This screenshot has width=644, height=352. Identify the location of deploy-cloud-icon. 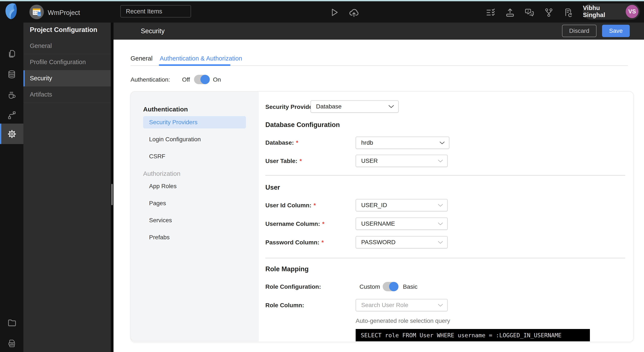
(354, 13).